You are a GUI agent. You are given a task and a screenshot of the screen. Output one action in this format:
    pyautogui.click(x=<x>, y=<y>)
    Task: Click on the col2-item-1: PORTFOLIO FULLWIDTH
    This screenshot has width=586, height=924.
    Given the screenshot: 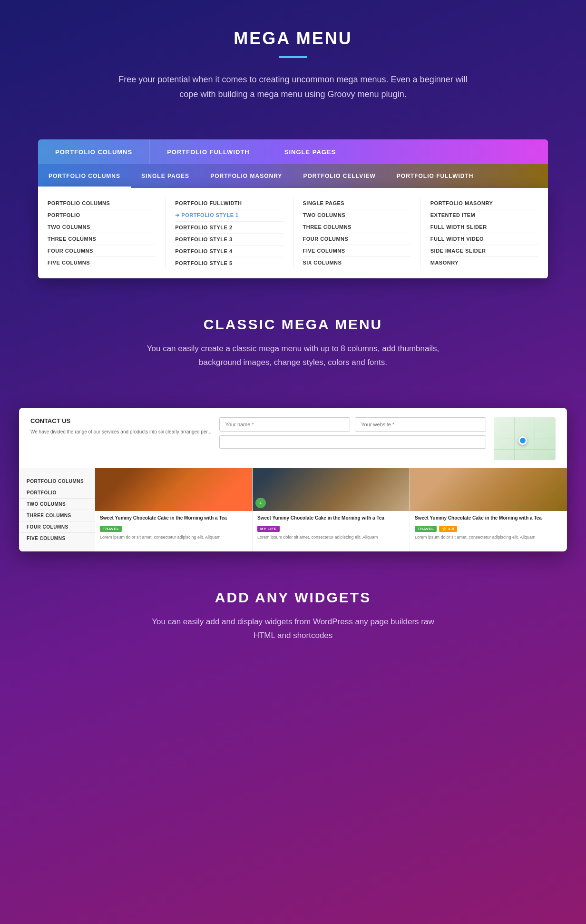 What is the action you would take?
    pyautogui.click(x=229, y=204)
    